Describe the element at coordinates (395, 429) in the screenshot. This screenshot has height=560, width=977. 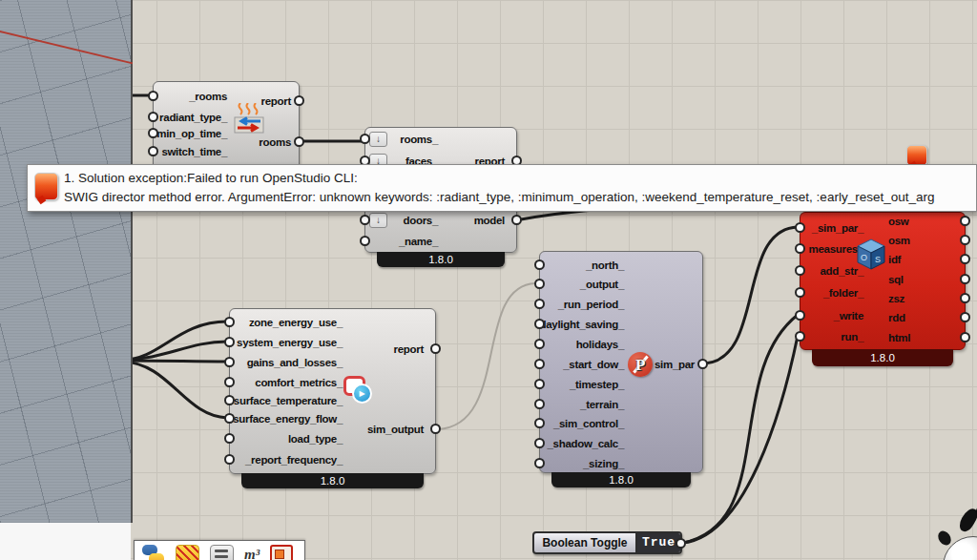
I see `output-port: sim_output` at that location.